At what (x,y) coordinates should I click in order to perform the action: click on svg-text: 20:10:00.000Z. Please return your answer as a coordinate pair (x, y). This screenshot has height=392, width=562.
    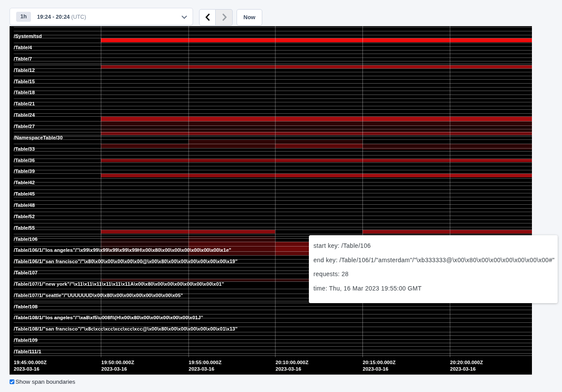
    Looking at the image, I should click on (292, 362).